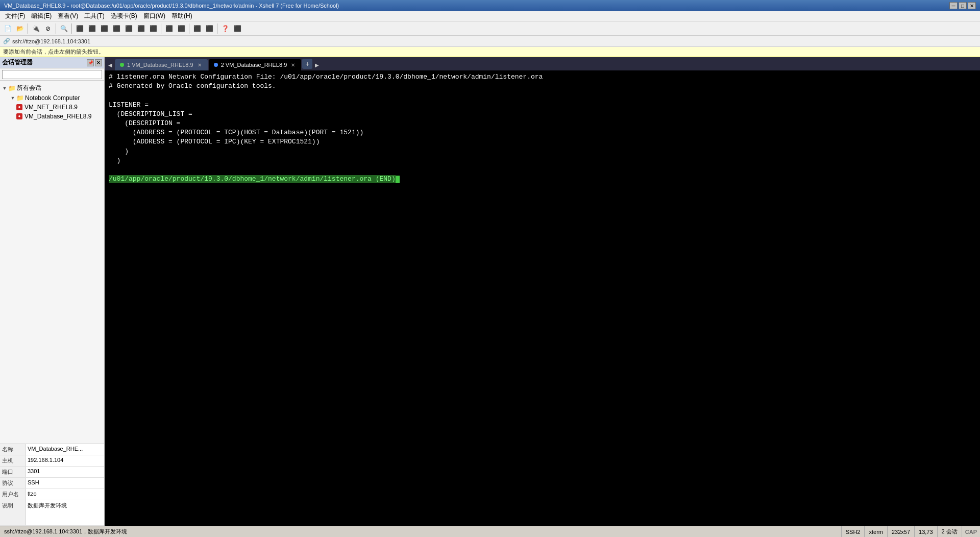  What do you see at coordinates (950, 532) in the screenshot?
I see `status-session-count: 2 会话` at bounding box center [950, 532].